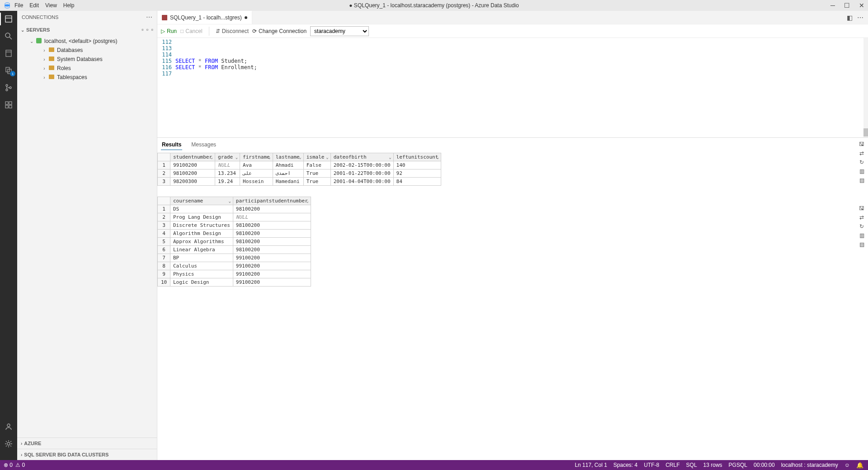 This screenshot has height=470, width=868. Describe the element at coordinates (202, 258) in the screenshot. I see `grid-cell: BP` at that location.